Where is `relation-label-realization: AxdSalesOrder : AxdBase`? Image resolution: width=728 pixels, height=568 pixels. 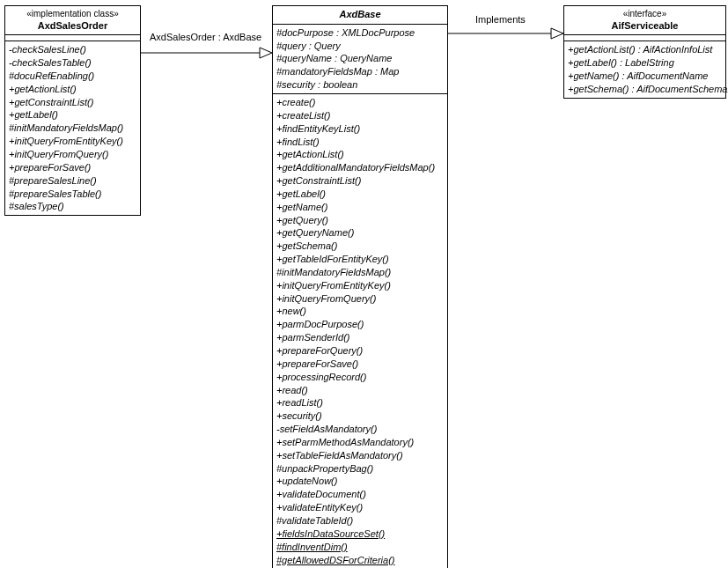
relation-label-realization: AxdSalesOrder : AxdBase is located at coordinates (206, 37).